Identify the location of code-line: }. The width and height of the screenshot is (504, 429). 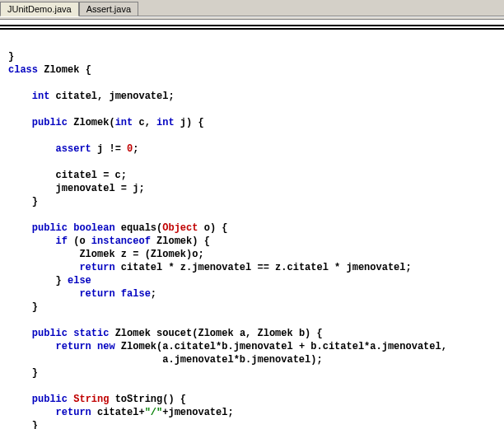
(12, 57).